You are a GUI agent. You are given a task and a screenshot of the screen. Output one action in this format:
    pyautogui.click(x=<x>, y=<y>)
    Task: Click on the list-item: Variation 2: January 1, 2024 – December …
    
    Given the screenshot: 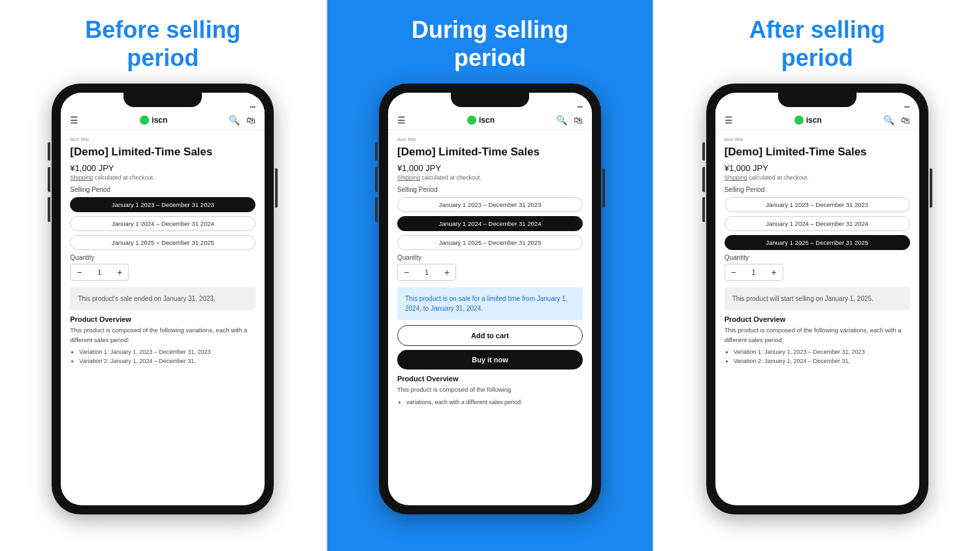 What is the action you would take?
    pyautogui.click(x=822, y=361)
    